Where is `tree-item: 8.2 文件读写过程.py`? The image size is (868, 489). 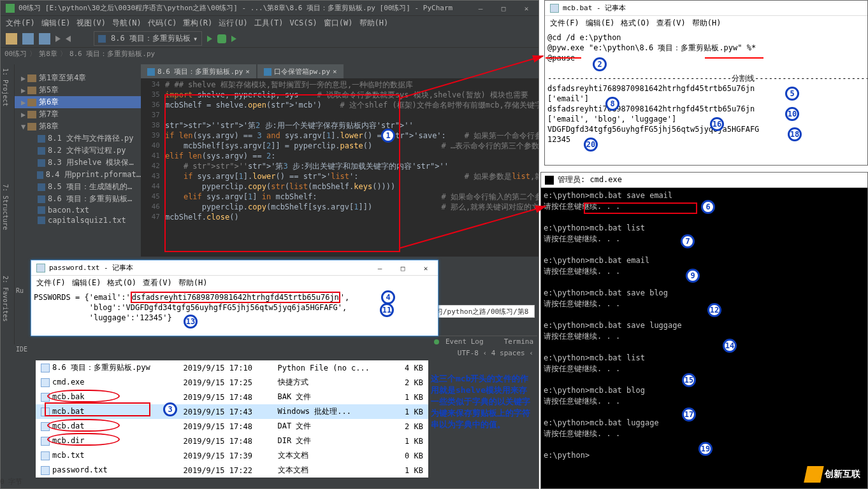
tree-item: 8.2 文件读写过程.py is located at coordinates (78, 150).